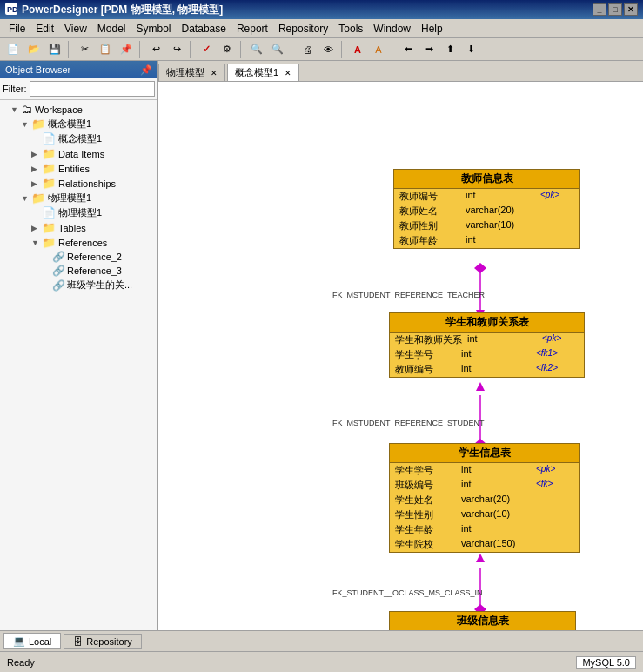  What do you see at coordinates (450, 50) in the screenshot?
I see `align-top-button: ⬆` at bounding box center [450, 50].